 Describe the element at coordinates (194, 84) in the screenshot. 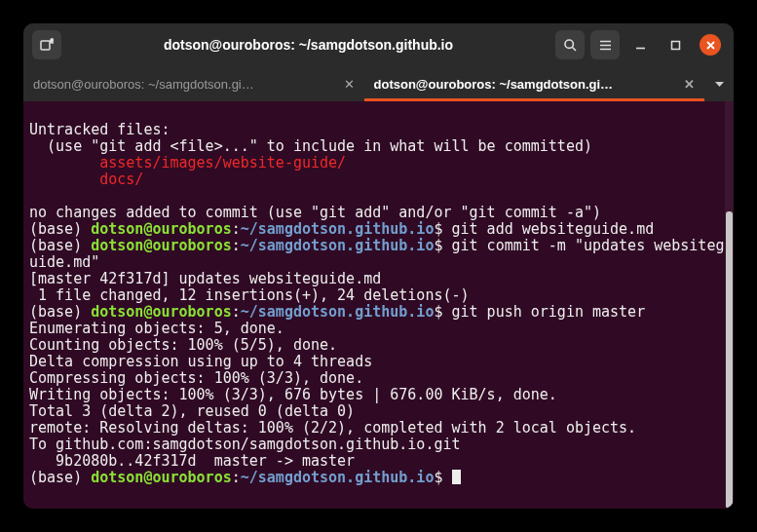

I see `tab-0: dotson@ouroboros: ~/samgdotson.gi… ✕` at that location.